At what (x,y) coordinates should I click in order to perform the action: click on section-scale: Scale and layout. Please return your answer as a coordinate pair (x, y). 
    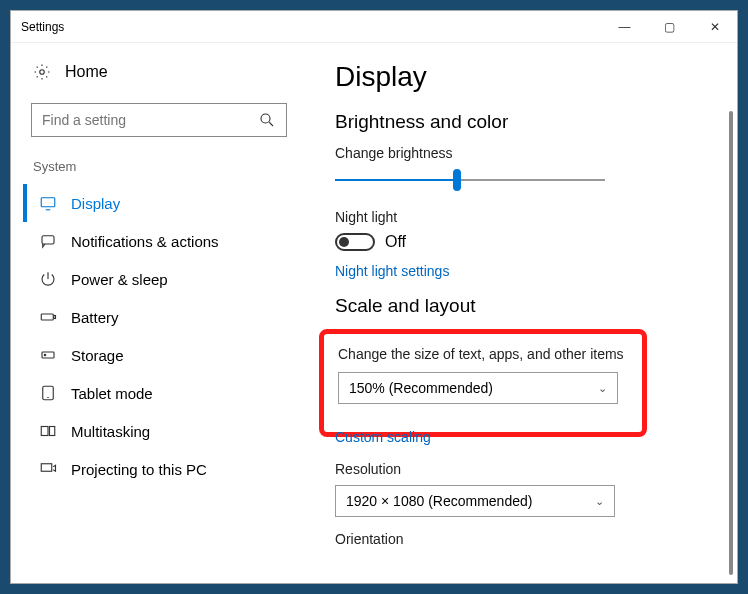
    Looking at the image, I should click on (524, 306).